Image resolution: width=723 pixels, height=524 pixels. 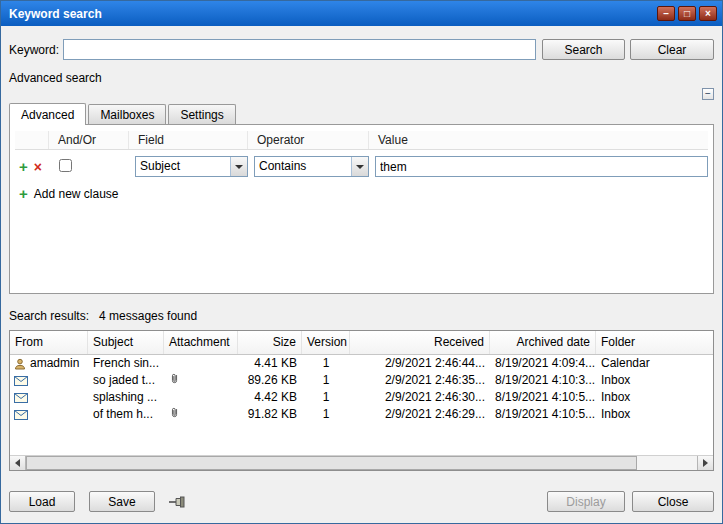 What do you see at coordinates (270, 364) in the screenshot?
I see `size-cell: 4.41 KB` at bounding box center [270, 364].